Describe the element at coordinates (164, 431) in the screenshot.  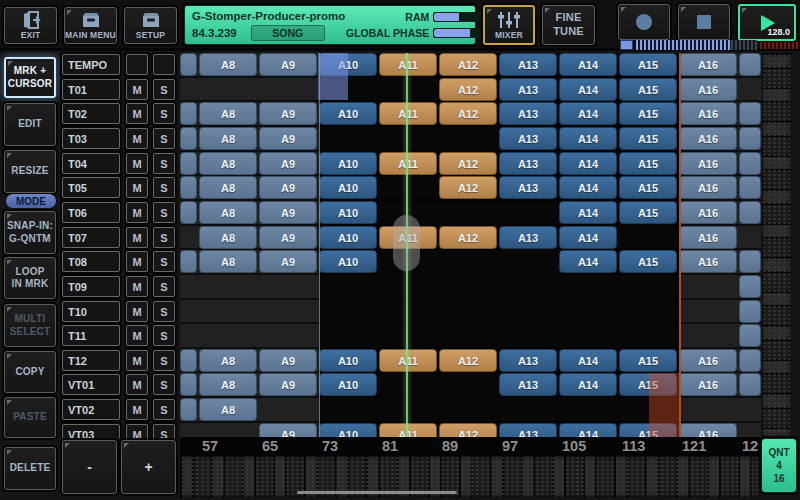
I see `solo-button-vt03: S` at that location.